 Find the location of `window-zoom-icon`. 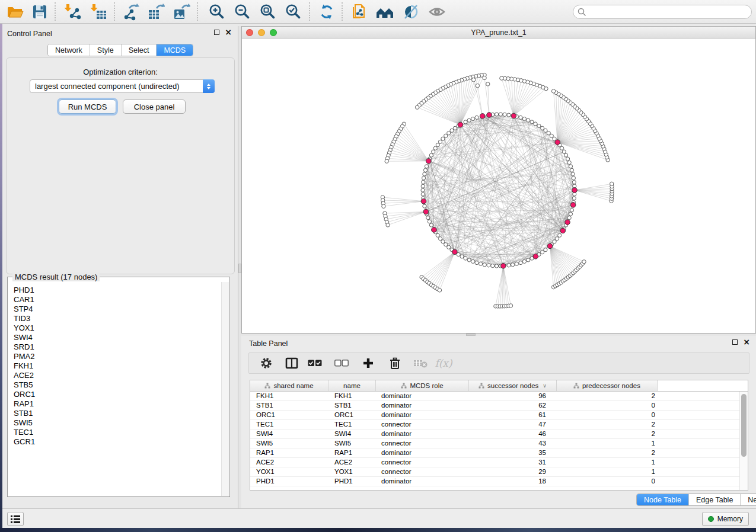

window-zoom-icon is located at coordinates (273, 33).